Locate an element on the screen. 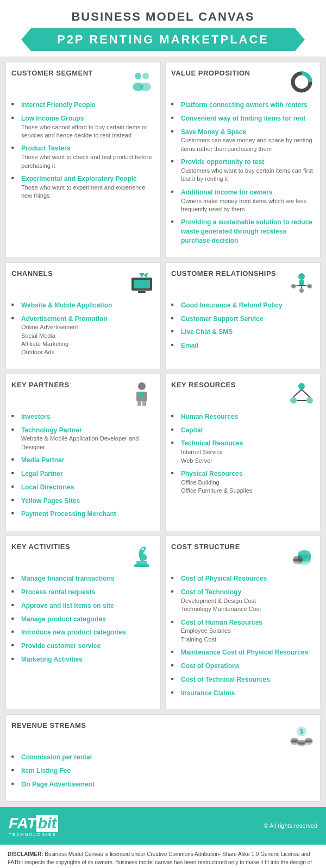 The height and width of the screenshot is (868, 326). list-item: Capital is located at coordinates (243, 430).